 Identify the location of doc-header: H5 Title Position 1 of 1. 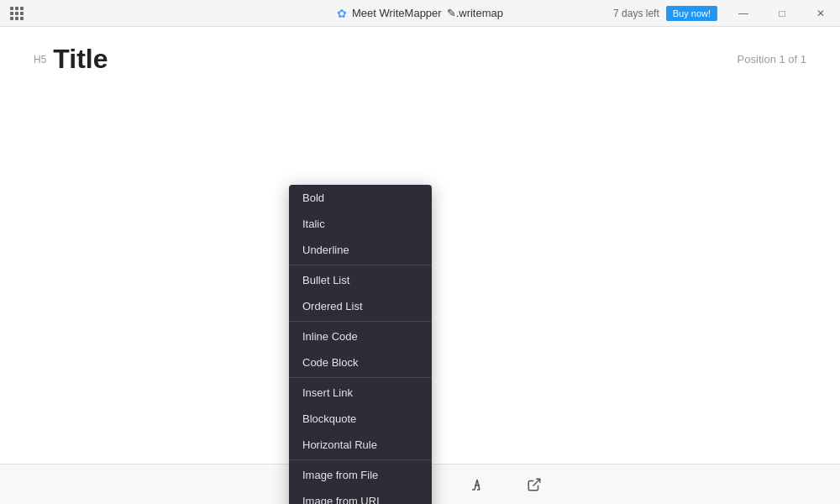
(420, 59).